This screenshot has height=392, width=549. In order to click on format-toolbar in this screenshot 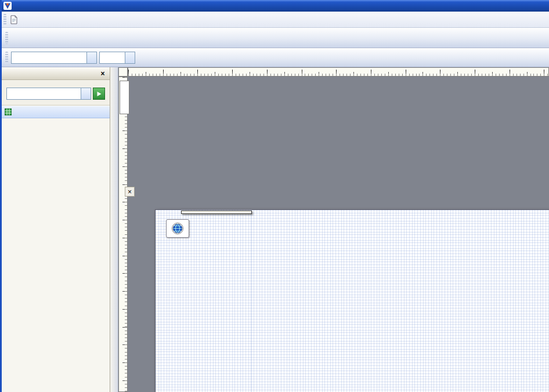, I will do `click(275, 58)`.